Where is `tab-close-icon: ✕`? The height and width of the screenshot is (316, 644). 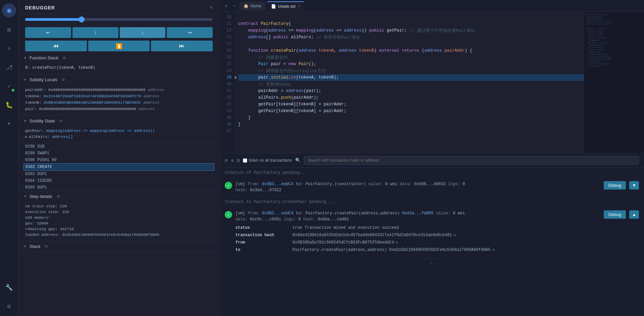
tab-close-icon: ✕ is located at coordinates (299, 6).